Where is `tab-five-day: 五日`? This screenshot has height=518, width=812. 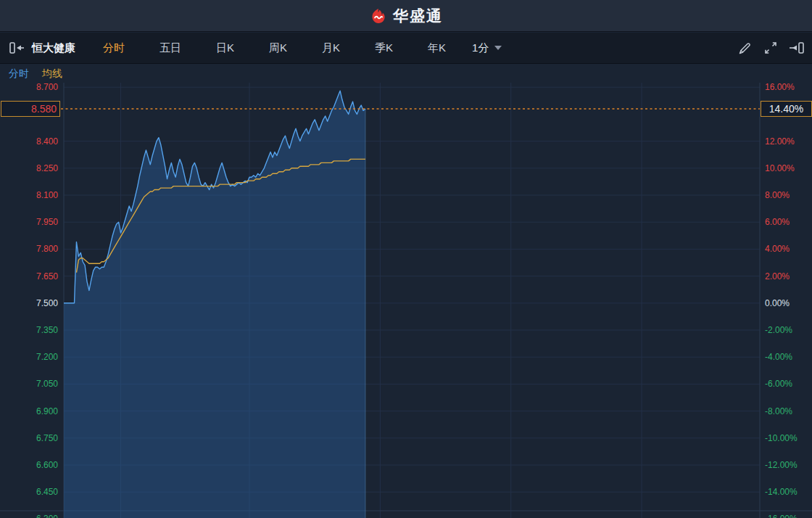
tab-five-day: 五日 is located at coordinates (170, 48).